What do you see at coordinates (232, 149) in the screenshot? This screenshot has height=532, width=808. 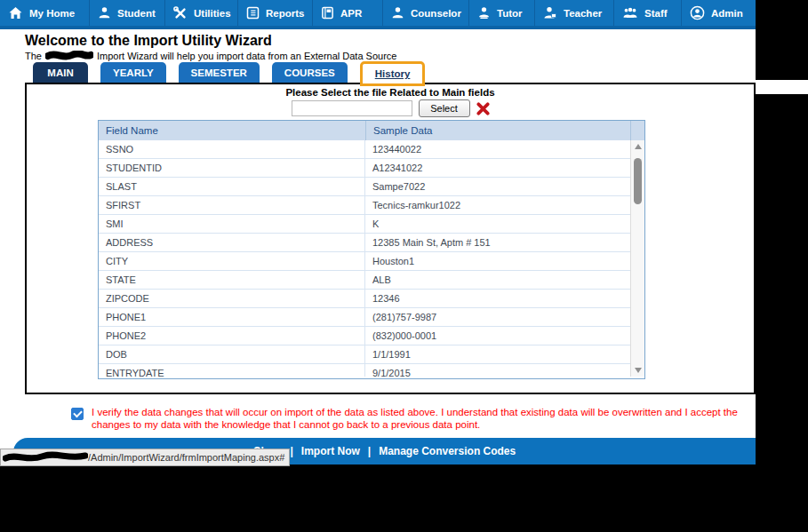 I see `field-name-cell: SSNO` at bounding box center [232, 149].